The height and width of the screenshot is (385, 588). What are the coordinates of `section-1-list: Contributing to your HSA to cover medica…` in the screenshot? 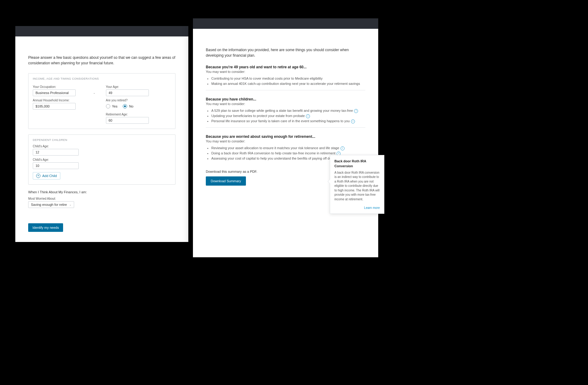 It's located at (288, 81).